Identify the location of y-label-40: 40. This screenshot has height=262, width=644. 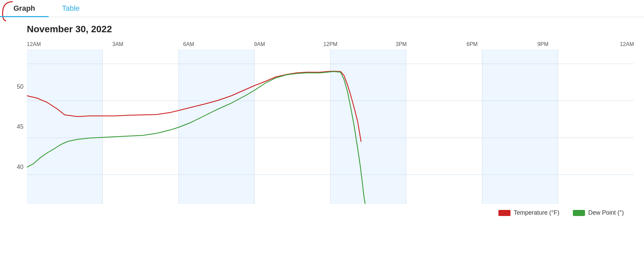
(13, 167).